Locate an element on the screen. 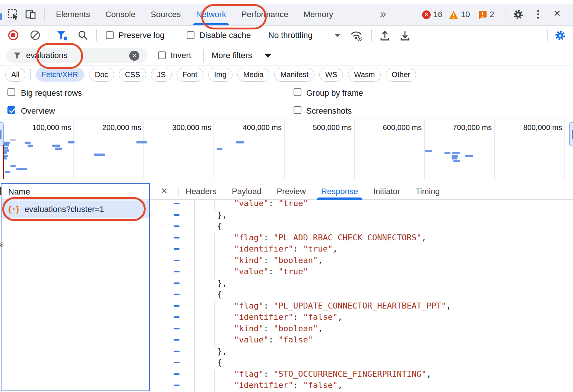 Image resolution: width=573 pixels, height=392 pixels. export-har-icon is located at coordinates (405, 35).